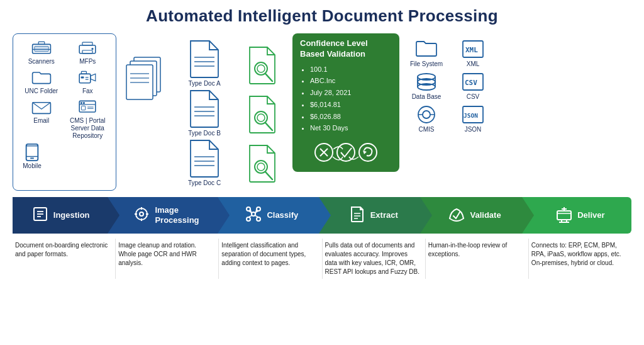 Image resolution: width=644 pixels, height=345 pixels. I want to click on deliver-icon, so click(564, 215).